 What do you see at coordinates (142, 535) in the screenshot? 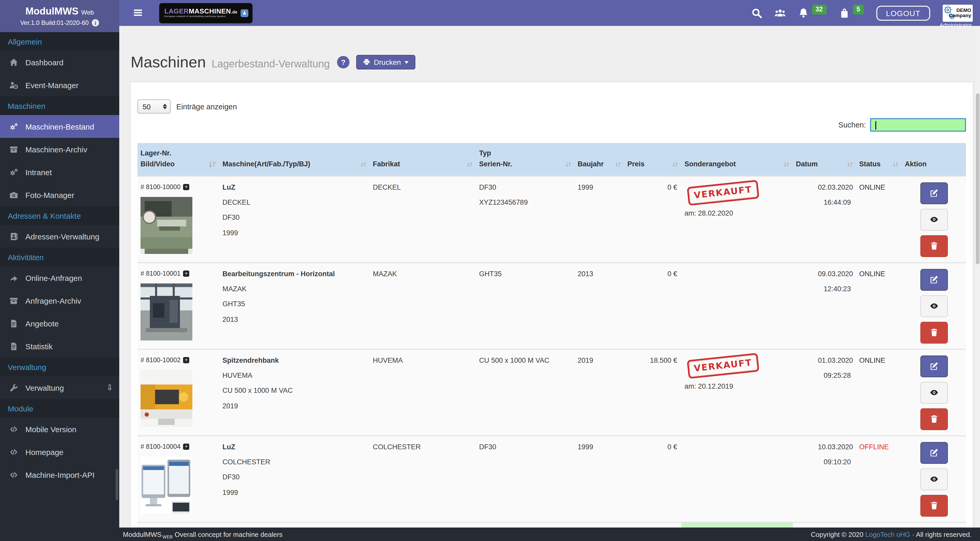
I see `footer-brand: ModdulMWS` at bounding box center [142, 535].